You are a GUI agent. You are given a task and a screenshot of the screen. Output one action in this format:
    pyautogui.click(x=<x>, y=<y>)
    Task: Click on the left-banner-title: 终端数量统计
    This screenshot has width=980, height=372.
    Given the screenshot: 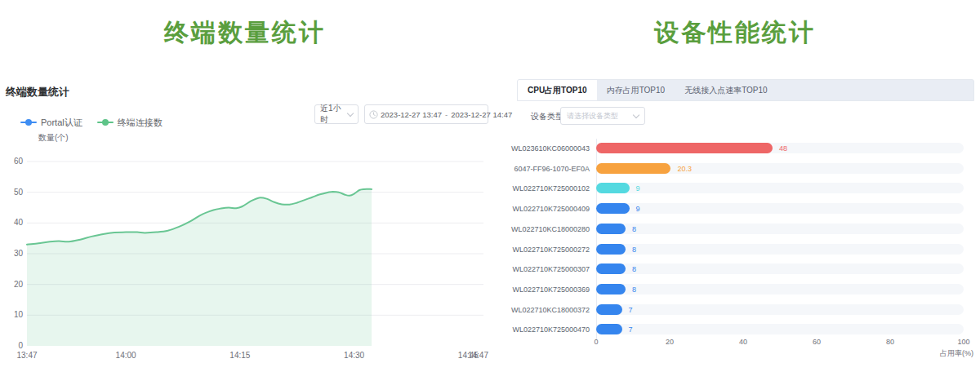 What is the action you would take?
    pyautogui.click(x=245, y=33)
    